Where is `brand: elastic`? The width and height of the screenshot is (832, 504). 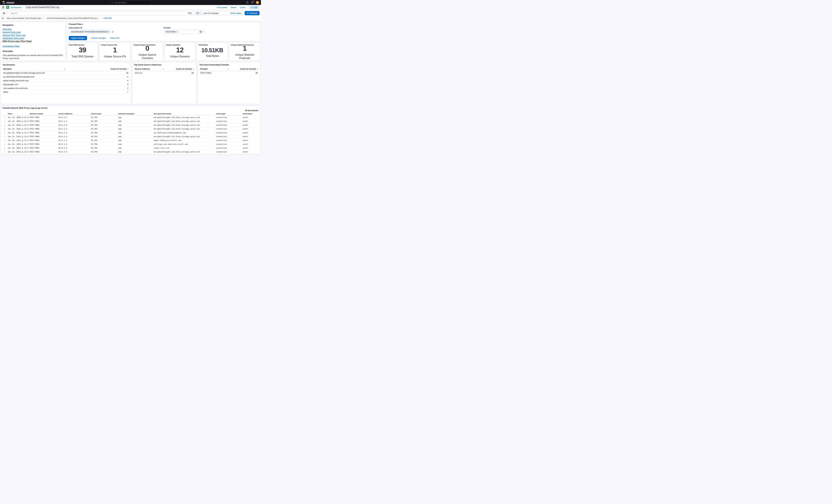
brand: elastic is located at coordinates (8, 2).